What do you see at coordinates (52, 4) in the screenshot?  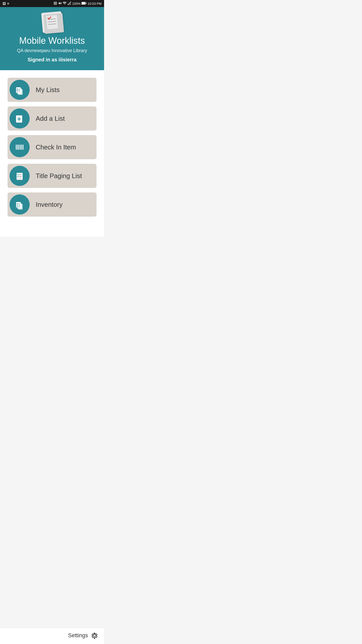 I see `status-bar: 🖼 ✕` at bounding box center [52, 4].